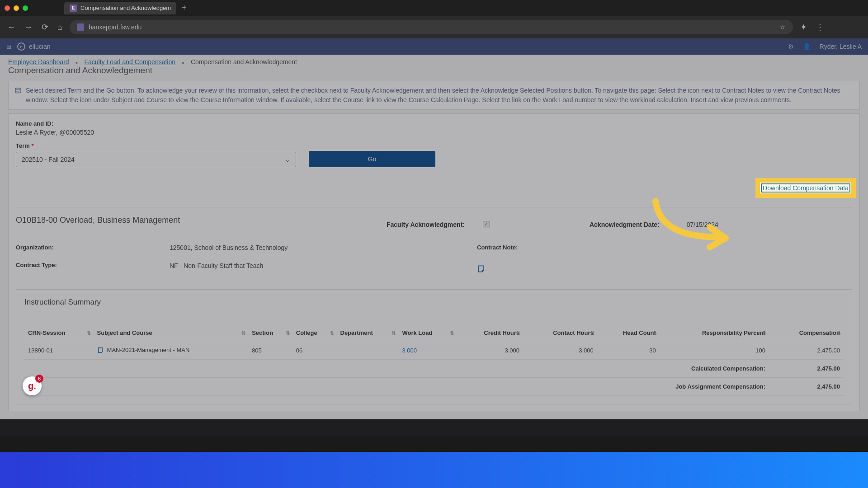 This screenshot has height=488, width=868. I want to click on cell-department, so click(368, 351).